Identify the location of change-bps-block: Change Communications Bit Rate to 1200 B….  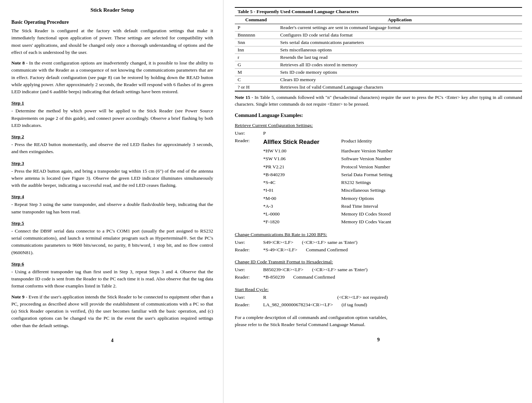
(378, 243).